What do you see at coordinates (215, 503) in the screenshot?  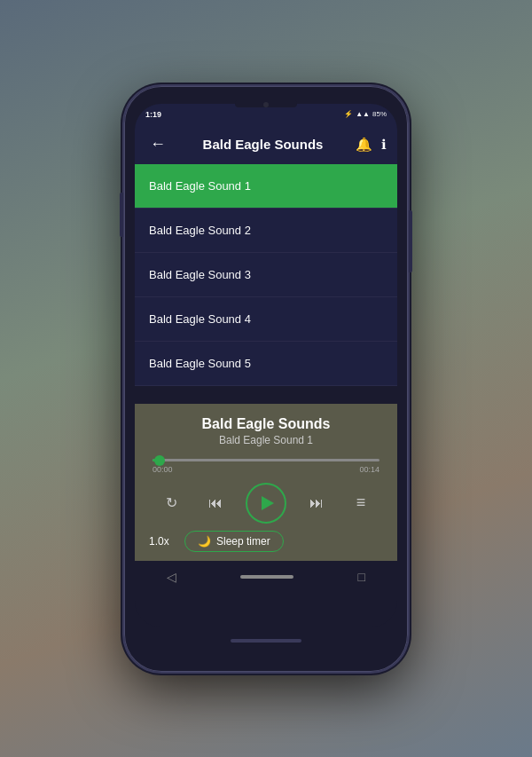 I see `prev-icon: ⏮` at bounding box center [215, 503].